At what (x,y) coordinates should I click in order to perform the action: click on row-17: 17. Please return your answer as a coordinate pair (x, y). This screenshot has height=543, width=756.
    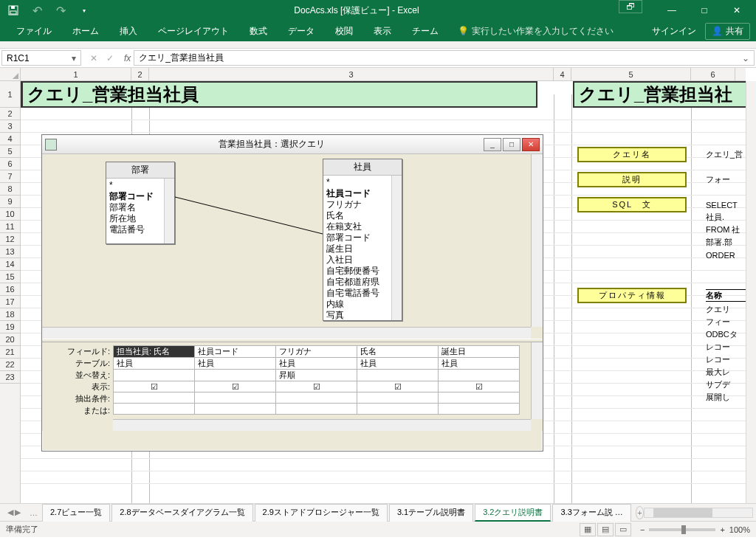
    Looking at the image, I should click on (10, 302).